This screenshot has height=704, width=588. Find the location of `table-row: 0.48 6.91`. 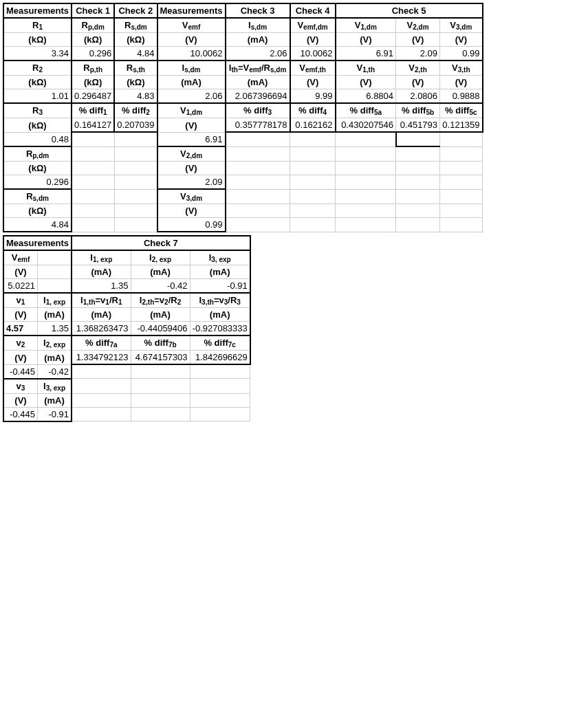

table-row: 0.48 6.91 is located at coordinates (243, 139).